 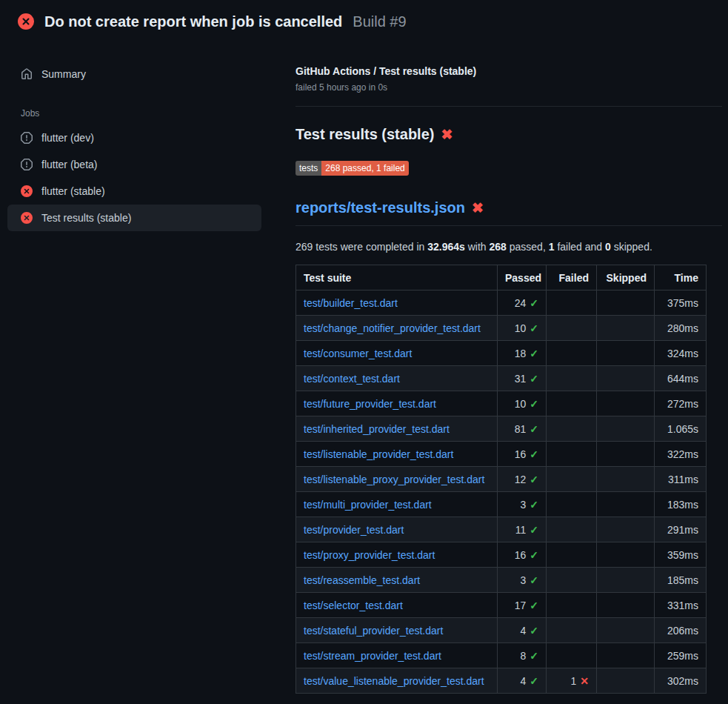 What do you see at coordinates (501, 656) in the screenshot?
I see `table-row: test/stream_provider_test.dart8✓259ms` at bounding box center [501, 656].